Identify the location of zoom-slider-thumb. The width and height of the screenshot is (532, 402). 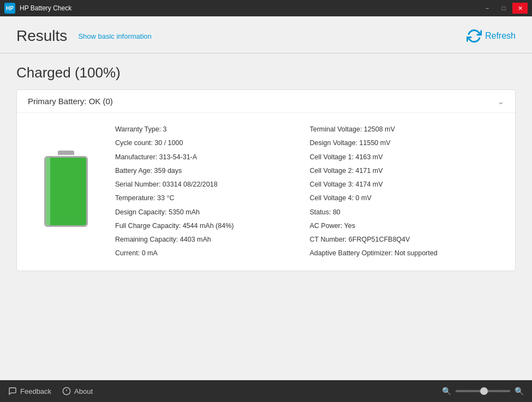
(484, 391).